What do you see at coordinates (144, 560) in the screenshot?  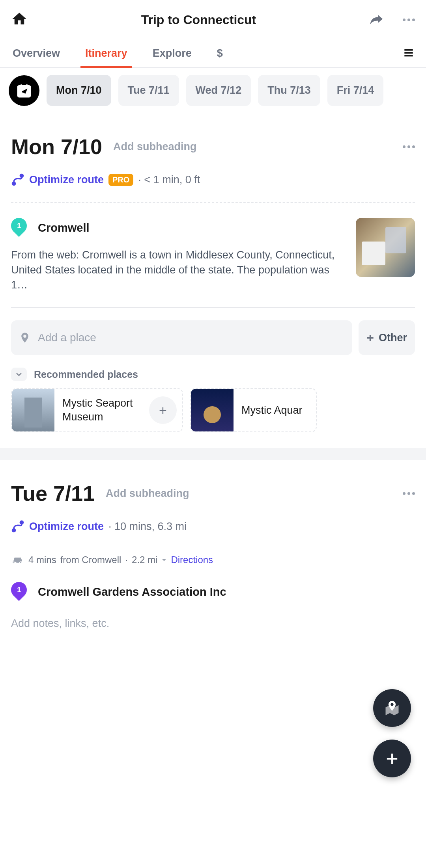 I see `direction-distance: 2.2 mi` at bounding box center [144, 560].